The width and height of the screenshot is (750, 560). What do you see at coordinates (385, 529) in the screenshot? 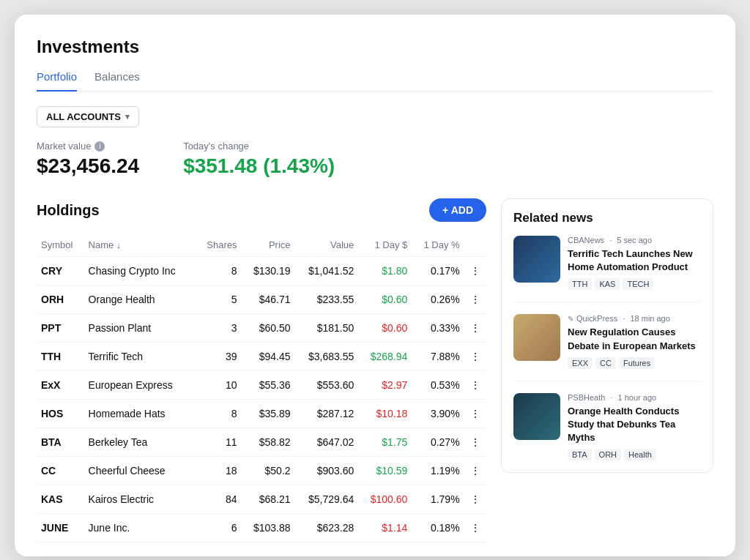
I see `cell-1day-dollar: $1.14` at bounding box center [385, 529].